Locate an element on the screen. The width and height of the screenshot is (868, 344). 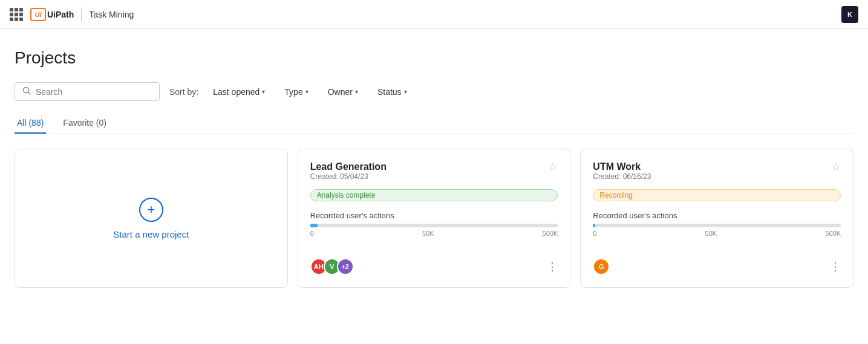
avatars-group: G is located at coordinates (601, 267).